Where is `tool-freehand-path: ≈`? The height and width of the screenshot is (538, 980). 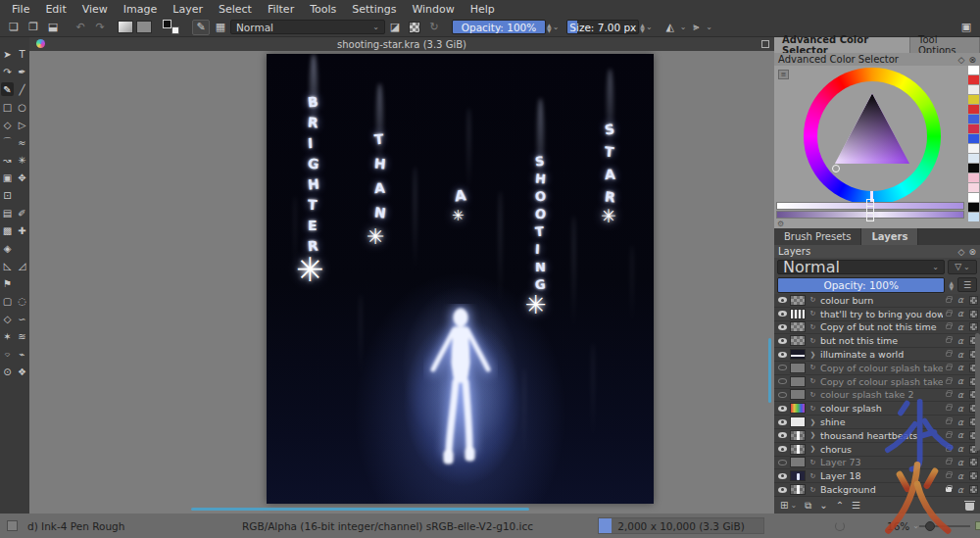
tool-freehand-path: ≈ is located at coordinates (22, 142).